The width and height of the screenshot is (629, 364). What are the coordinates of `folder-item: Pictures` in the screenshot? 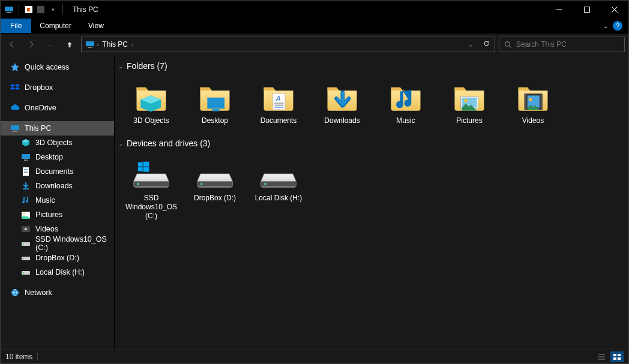 It's located at (469, 102).